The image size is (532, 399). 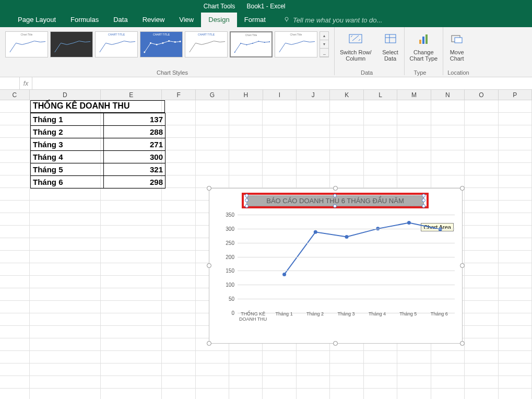 What do you see at coordinates (408, 318) in the screenshot?
I see `x-label: Tháng 5` at bounding box center [408, 318].